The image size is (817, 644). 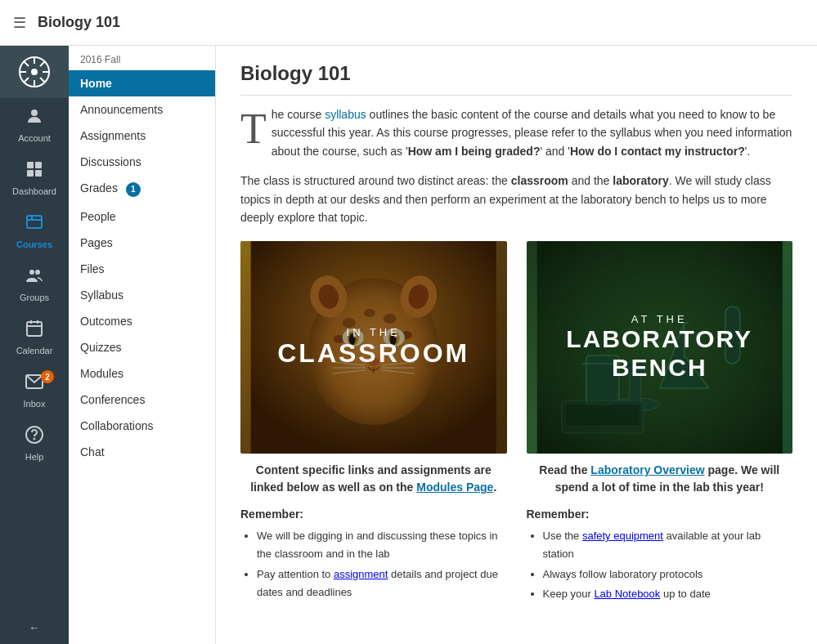 What do you see at coordinates (34, 284) in the screenshot?
I see `sidebar-item-groups: Groups` at bounding box center [34, 284].